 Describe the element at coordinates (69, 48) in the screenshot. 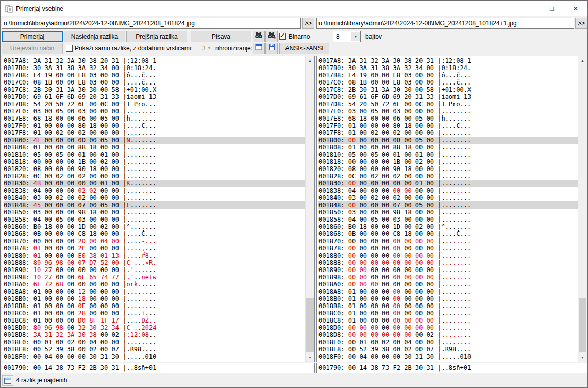

I see `show-only-differences-checkbox` at that location.